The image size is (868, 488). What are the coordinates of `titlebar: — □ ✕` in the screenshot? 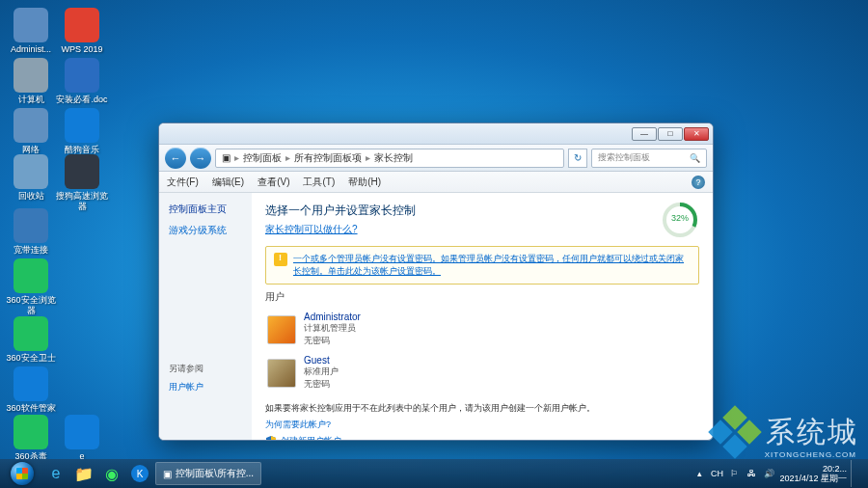 It's located at (436, 134).